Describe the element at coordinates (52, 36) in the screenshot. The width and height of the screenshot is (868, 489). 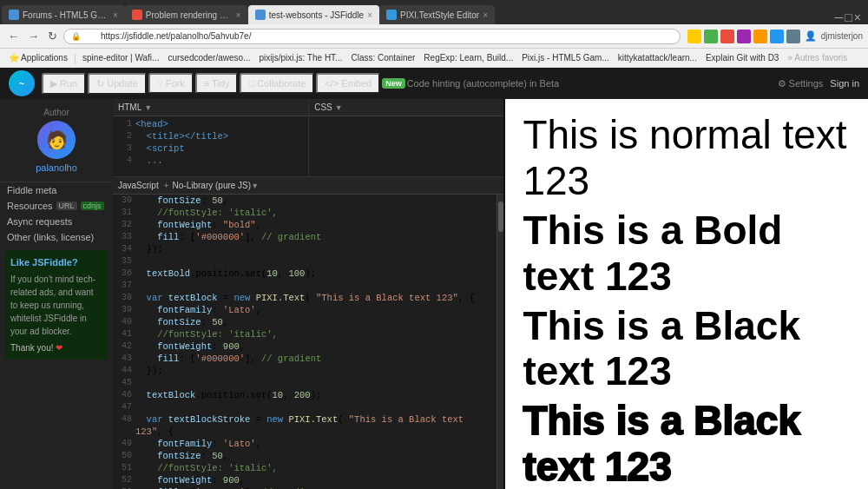
I see `reload-button: ↻` at that location.